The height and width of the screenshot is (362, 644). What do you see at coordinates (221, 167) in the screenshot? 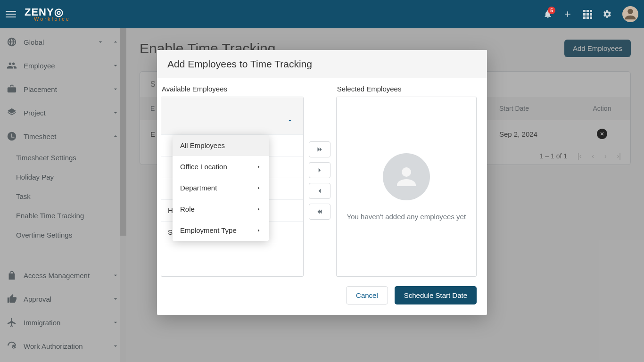
I see `dropdown-item-office-location: Office Location` at bounding box center [221, 167].